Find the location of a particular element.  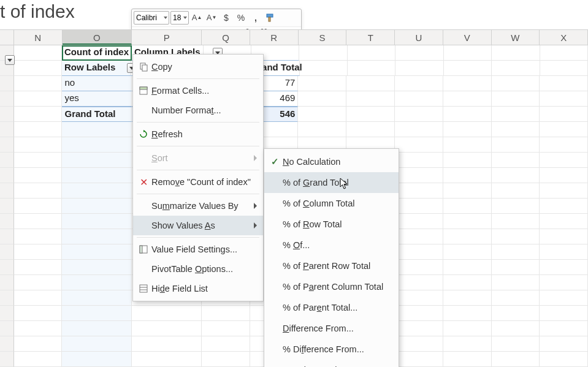

decrease-font-icon: A▼ is located at coordinates (212, 18).